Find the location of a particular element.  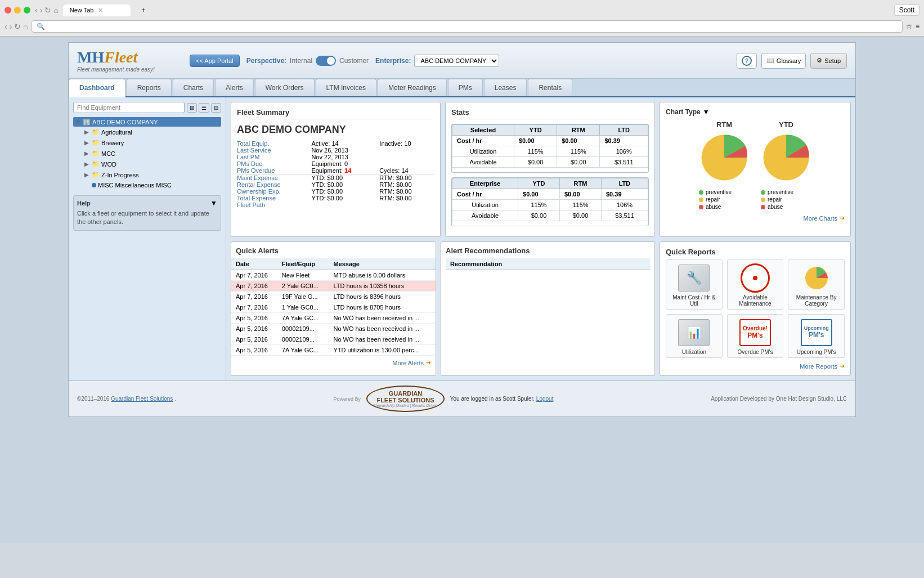

ownership-exp-link: Ownership Exp. is located at coordinates (259, 191).